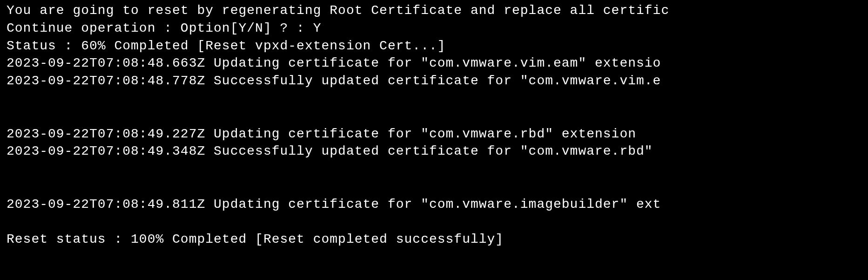 The image size is (868, 280). Describe the element at coordinates (434, 134) in the screenshot. I see `terminal-line: 2023-09-22T07:08:49.227Z Updating certif…` at that location.